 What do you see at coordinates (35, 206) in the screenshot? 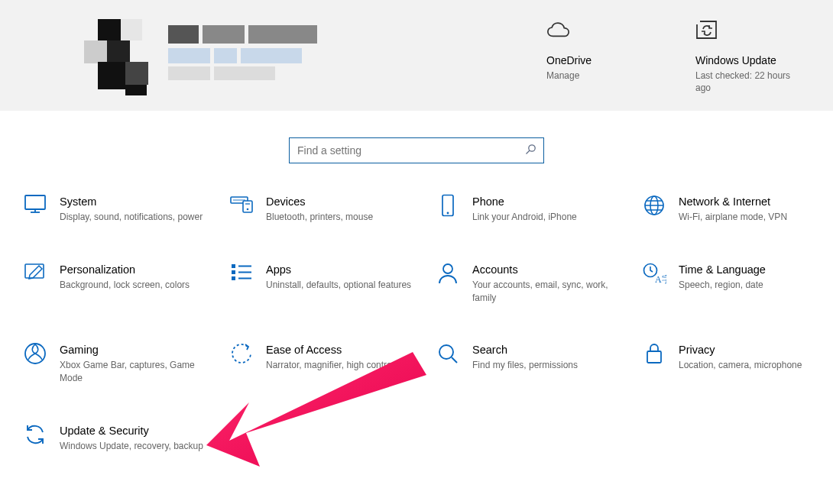
I see `system-icon` at bounding box center [35, 206].